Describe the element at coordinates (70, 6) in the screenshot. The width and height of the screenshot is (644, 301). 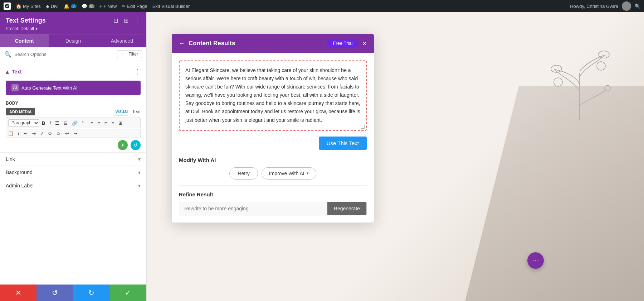
I see `notifications-link: 🔔 9` at that location.